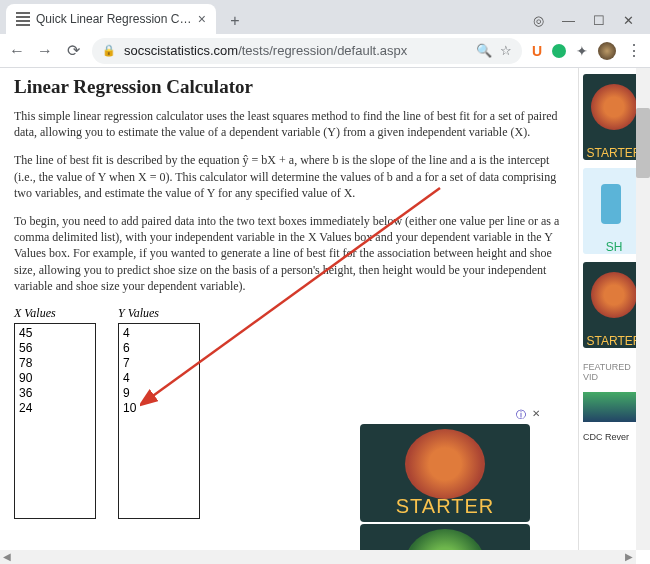 This screenshot has width=650, height=564. What do you see at coordinates (55, 314) in the screenshot?
I see `x-values-label: X Values` at bounding box center [55, 314].